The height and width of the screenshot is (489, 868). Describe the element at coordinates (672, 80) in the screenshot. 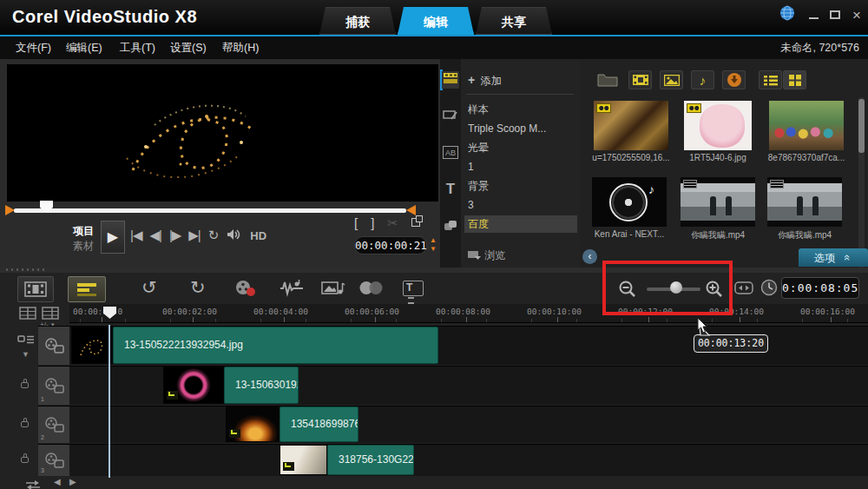

I see `filter-photo-icon` at that location.